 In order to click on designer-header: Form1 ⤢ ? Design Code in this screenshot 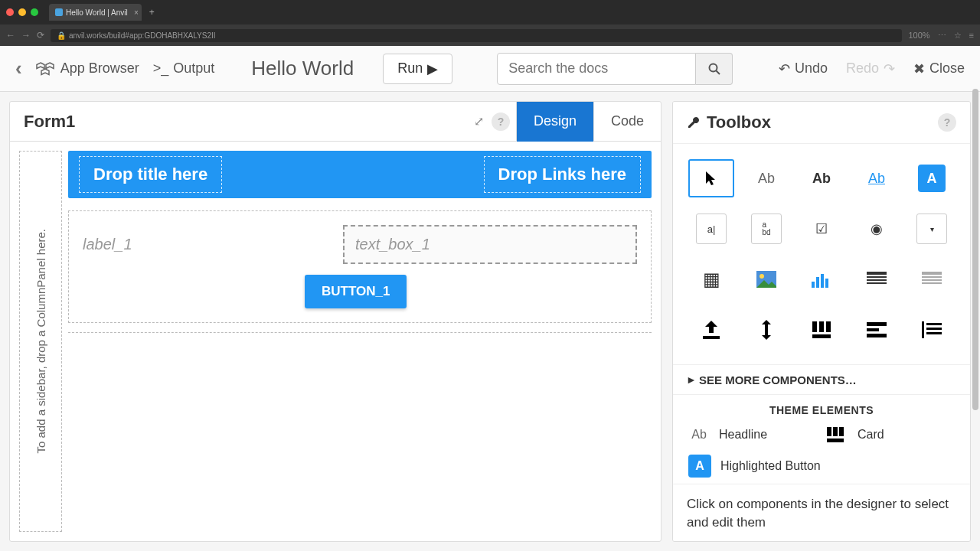, I will do `click(335, 122)`.